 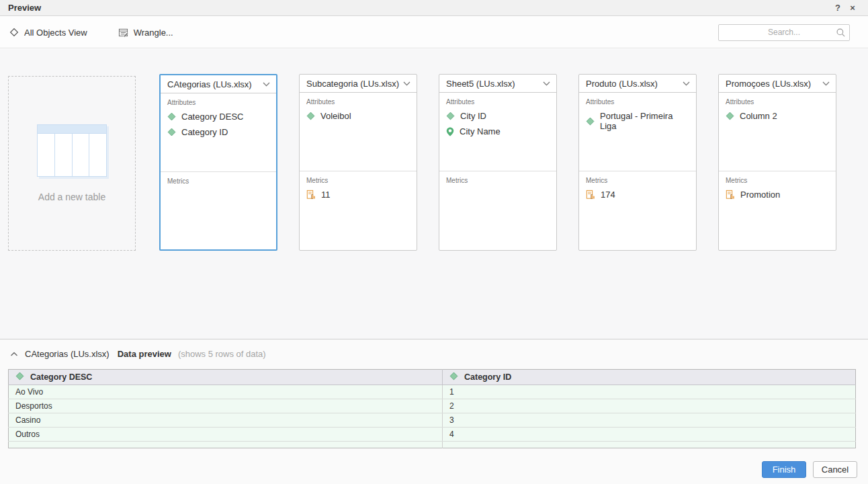 What do you see at coordinates (218, 163) in the screenshot?
I see `table-card: CAtegorias (LUs.xlsx)AttributesCategory …` at bounding box center [218, 163].